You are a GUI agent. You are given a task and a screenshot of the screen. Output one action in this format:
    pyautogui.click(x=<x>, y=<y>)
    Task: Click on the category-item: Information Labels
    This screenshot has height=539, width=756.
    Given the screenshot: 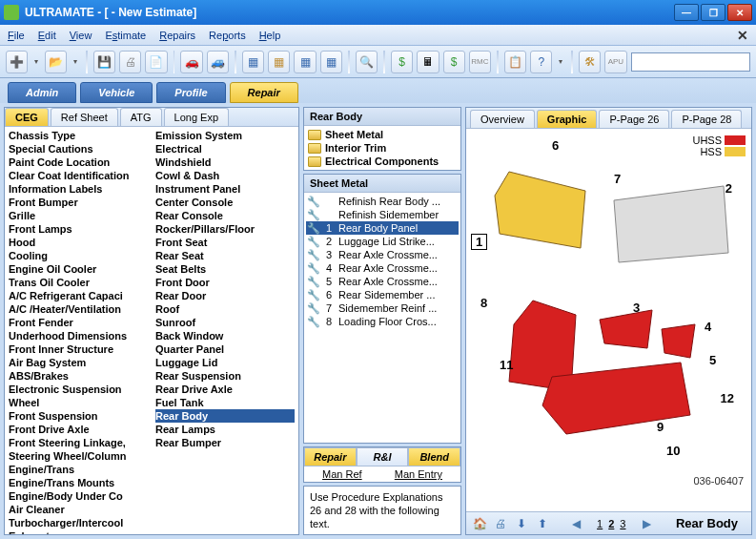 What is the action you would take?
    pyautogui.click(x=78, y=189)
    